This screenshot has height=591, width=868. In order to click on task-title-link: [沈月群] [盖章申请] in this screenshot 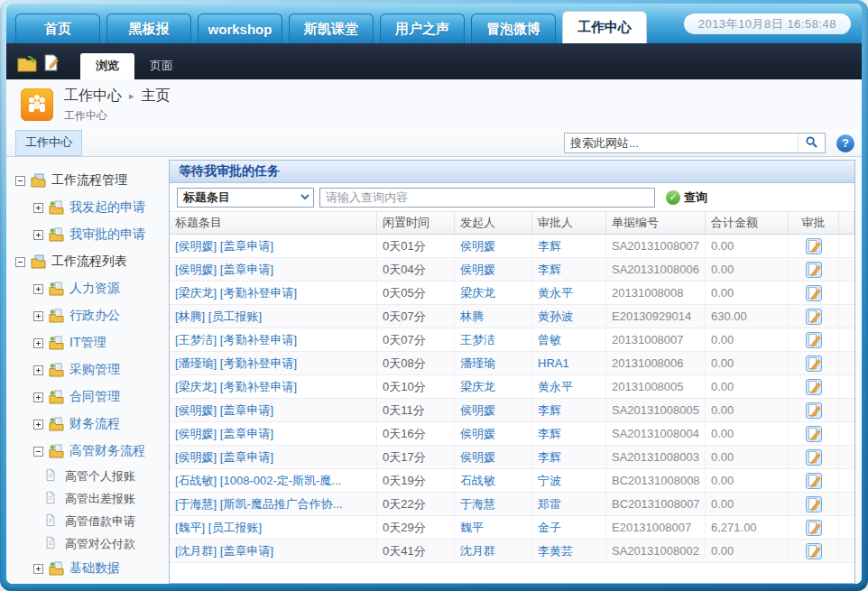, I will do `click(273, 550)`.